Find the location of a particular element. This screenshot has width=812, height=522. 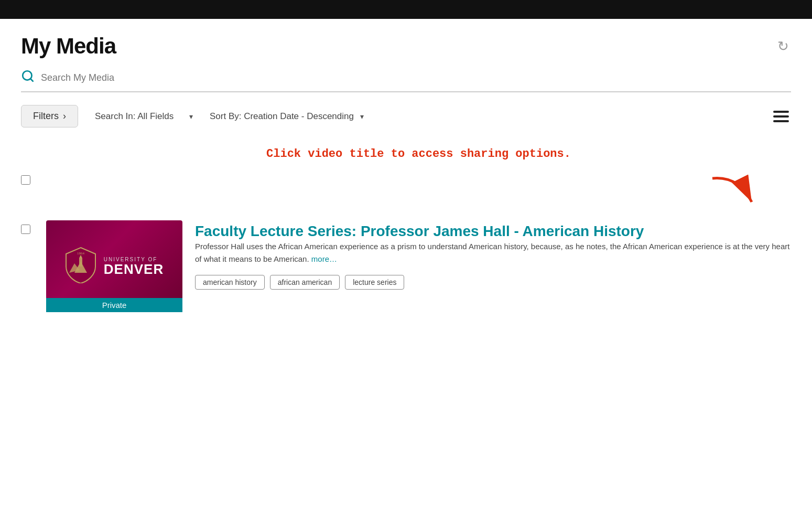

sort-by-select: Sort By: Creation Date - Descending Sort… is located at coordinates (287, 116).